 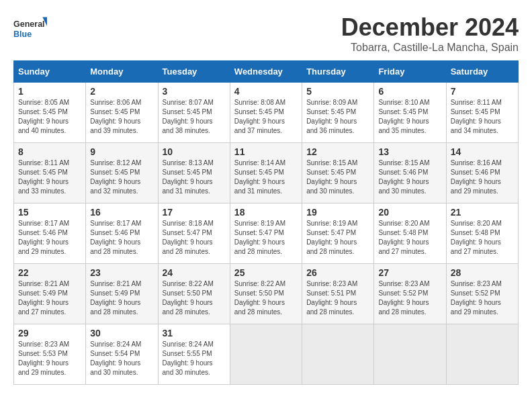 I want to click on title-area: December 2024 Tobarra, Castille-La Manch…, so click(x=430, y=34).